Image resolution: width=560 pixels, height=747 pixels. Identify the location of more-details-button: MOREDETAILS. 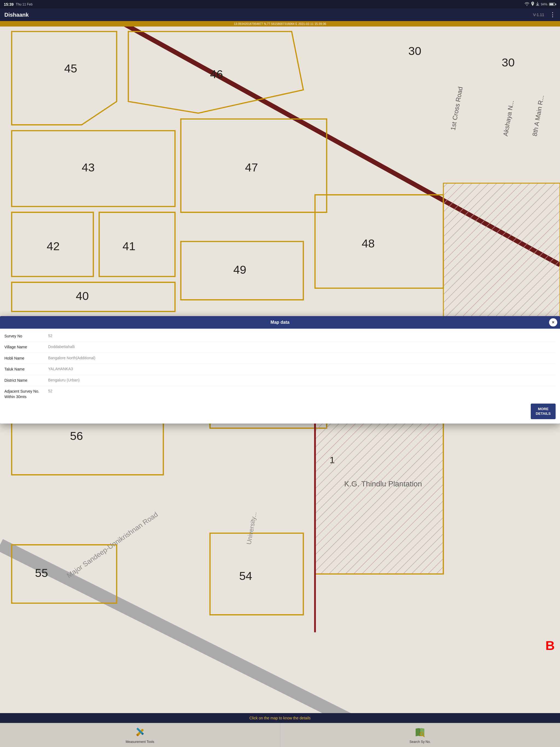
(543, 411).